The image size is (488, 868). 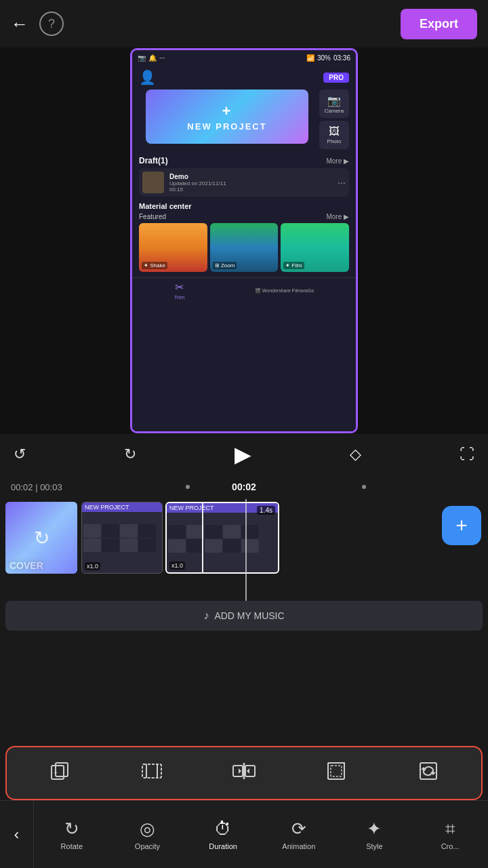 I want to click on redo-button: ↻, so click(x=130, y=454).